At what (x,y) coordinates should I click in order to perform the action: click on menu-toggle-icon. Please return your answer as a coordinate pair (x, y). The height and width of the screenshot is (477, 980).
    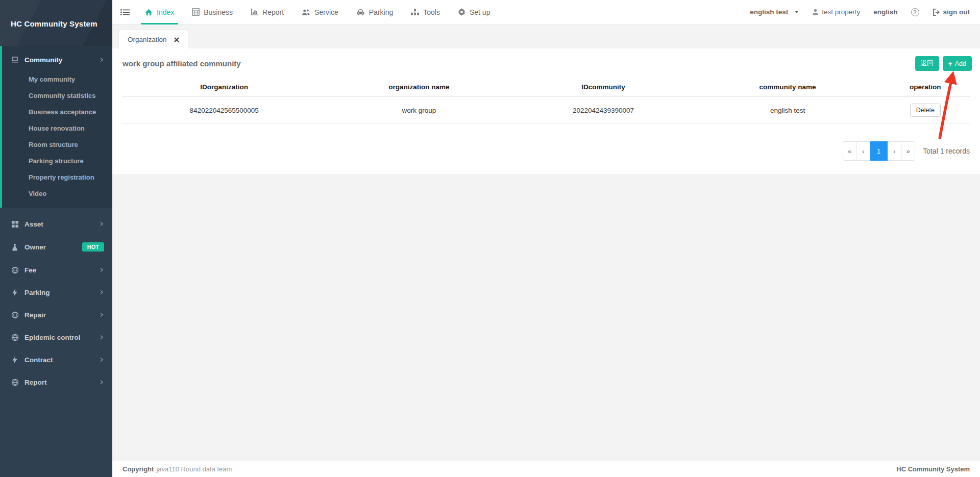
    Looking at the image, I should click on (125, 12).